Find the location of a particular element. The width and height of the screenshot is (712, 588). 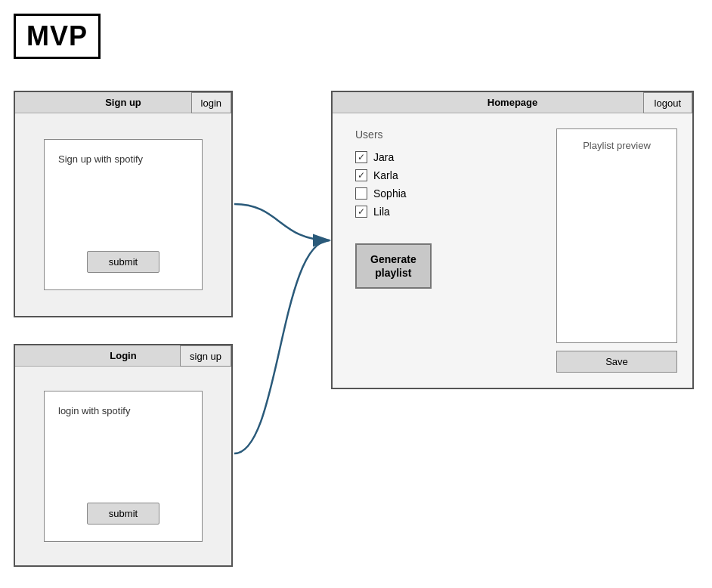

checkbox-item: ✓Lila is located at coordinates (448, 212).